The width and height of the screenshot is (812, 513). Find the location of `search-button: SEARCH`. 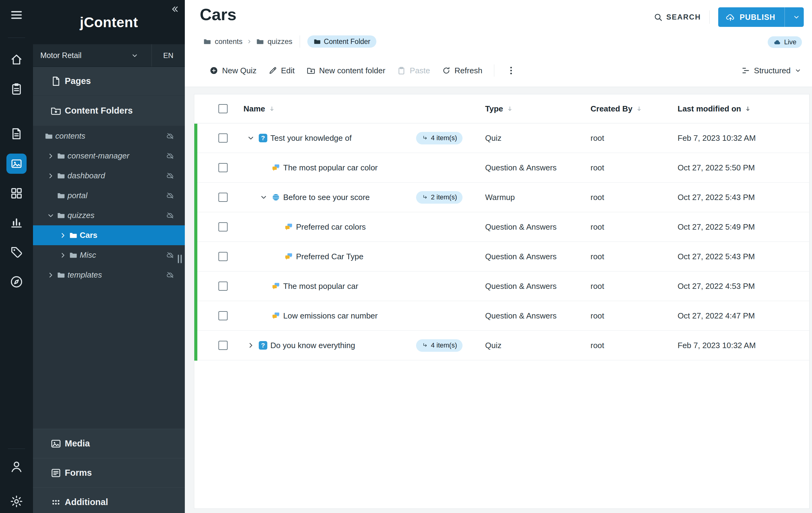

search-button: SEARCH is located at coordinates (677, 17).